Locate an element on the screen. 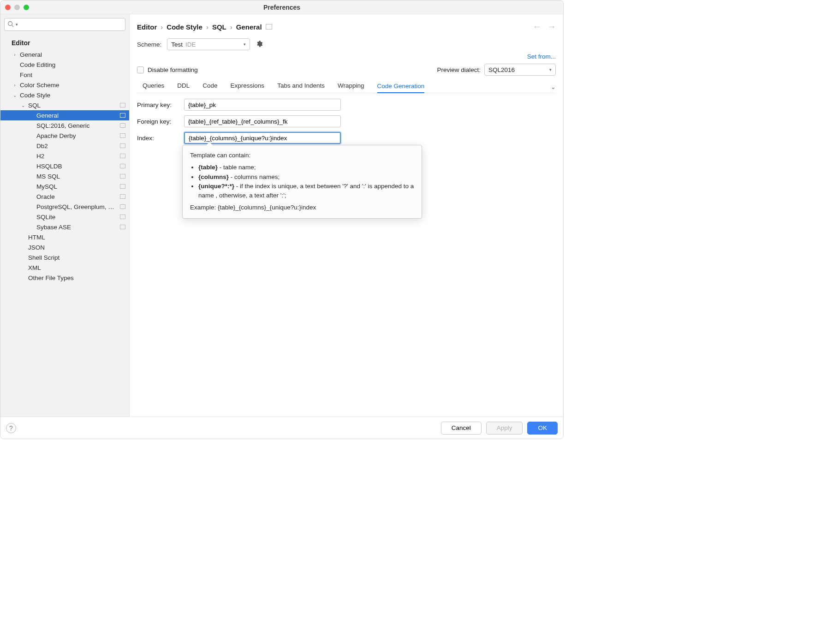  disable-formatting-checkbox is located at coordinates (140, 70).